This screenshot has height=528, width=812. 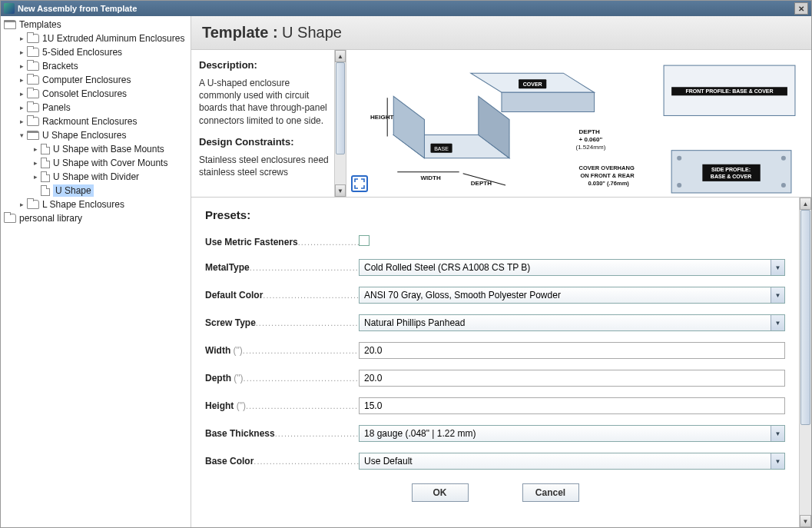 What do you see at coordinates (85, 94) in the screenshot?
I see `tree-label: Consolet Enclosures` at bounding box center [85, 94].